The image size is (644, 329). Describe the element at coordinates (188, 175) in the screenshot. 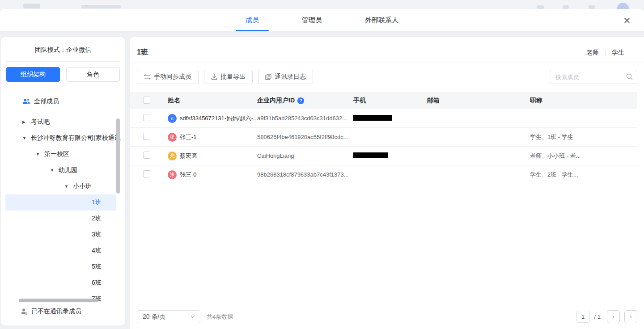

I see `member-name: 张三-0` at that location.